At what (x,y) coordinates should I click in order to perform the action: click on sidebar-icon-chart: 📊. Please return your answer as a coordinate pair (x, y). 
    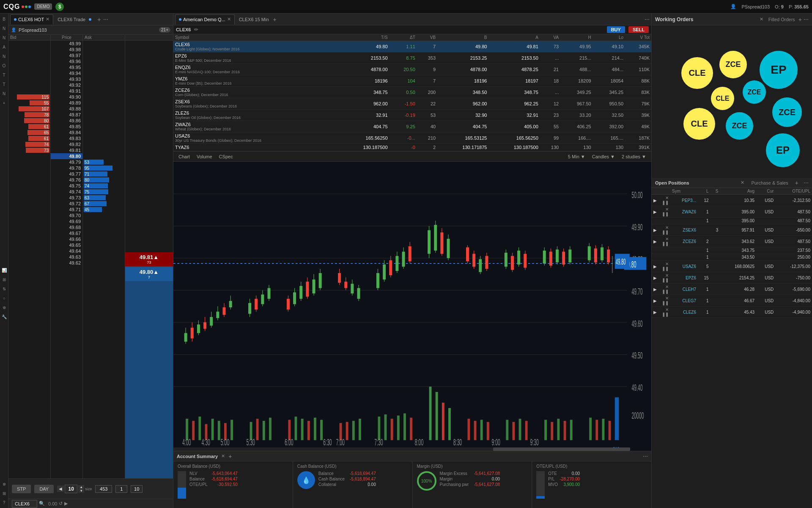
    Looking at the image, I should click on (4, 270).